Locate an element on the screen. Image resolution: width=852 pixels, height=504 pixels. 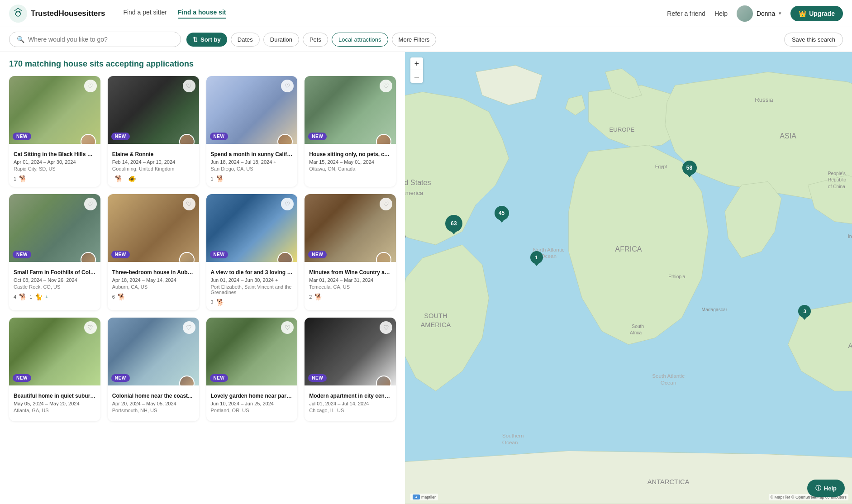
nav-find-petsitter: Find a pet sitter is located at coordinates (145, 14).